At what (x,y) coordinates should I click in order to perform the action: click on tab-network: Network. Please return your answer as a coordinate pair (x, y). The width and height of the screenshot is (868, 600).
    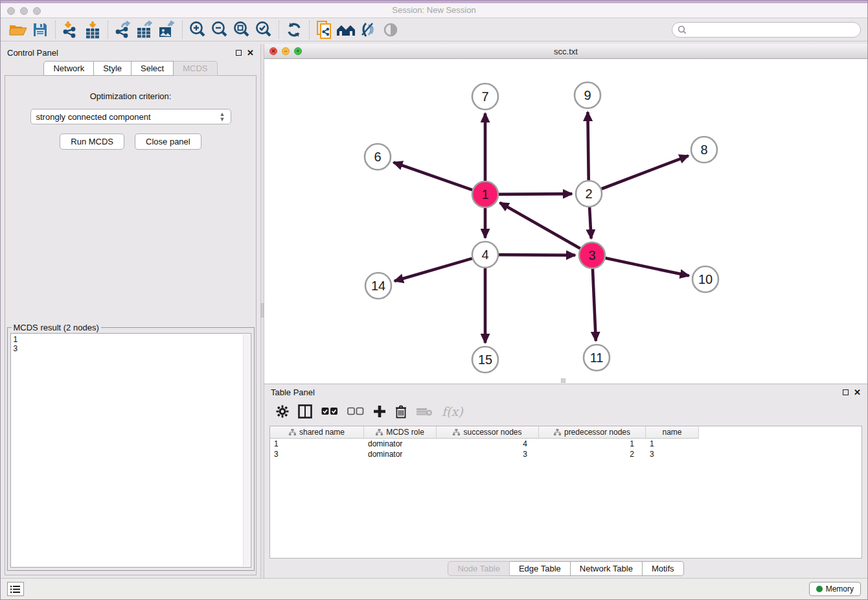
    Looking at the image, I should click on (69, 69).